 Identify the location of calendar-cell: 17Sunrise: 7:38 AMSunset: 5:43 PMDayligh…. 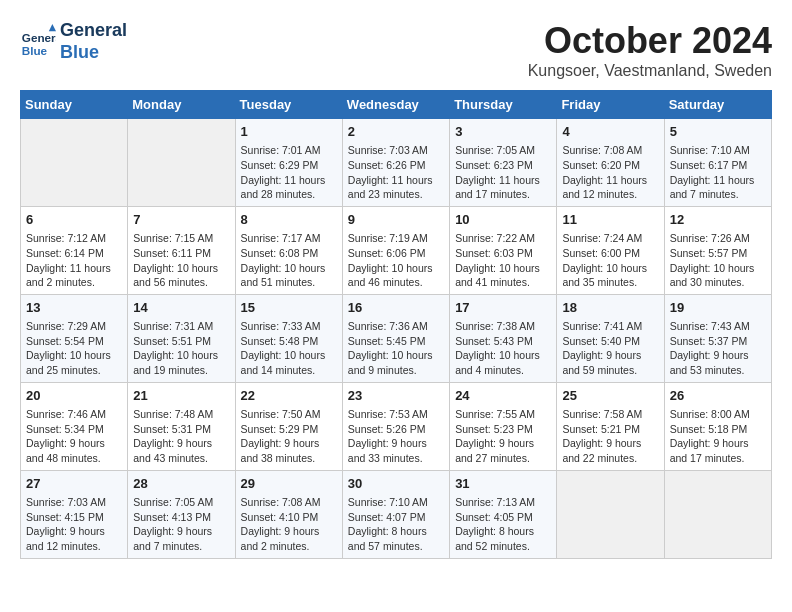
(504, 338).